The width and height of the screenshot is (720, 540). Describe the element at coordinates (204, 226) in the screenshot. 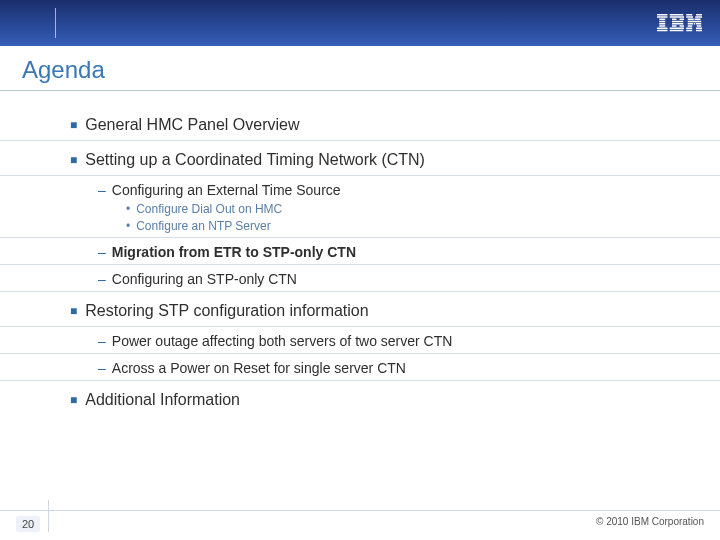

I see `agenda-text: Configure an NTP Server` at that location.